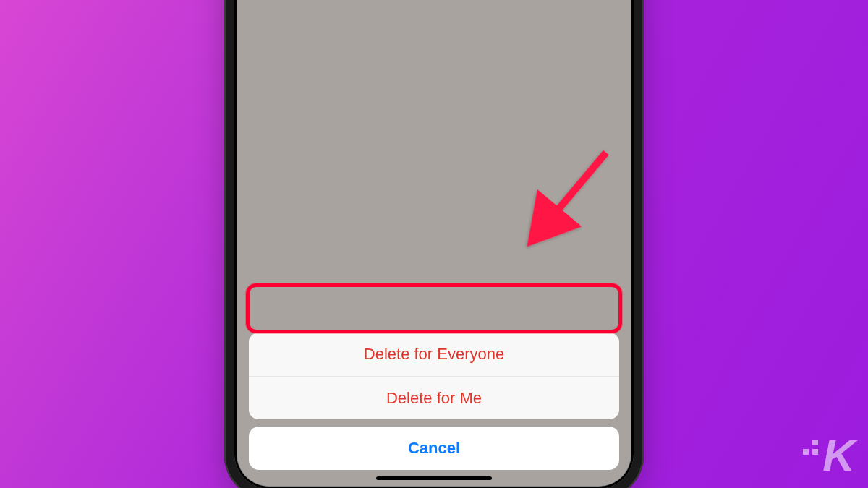 The height and width of the screenshot is (488, 868). What do you see at coordinates (434, 401) in the screenshot?
I see `delete-action-sheet: Delete for Everyone Delete for Me Cancel` at bounding box center [434, 401].